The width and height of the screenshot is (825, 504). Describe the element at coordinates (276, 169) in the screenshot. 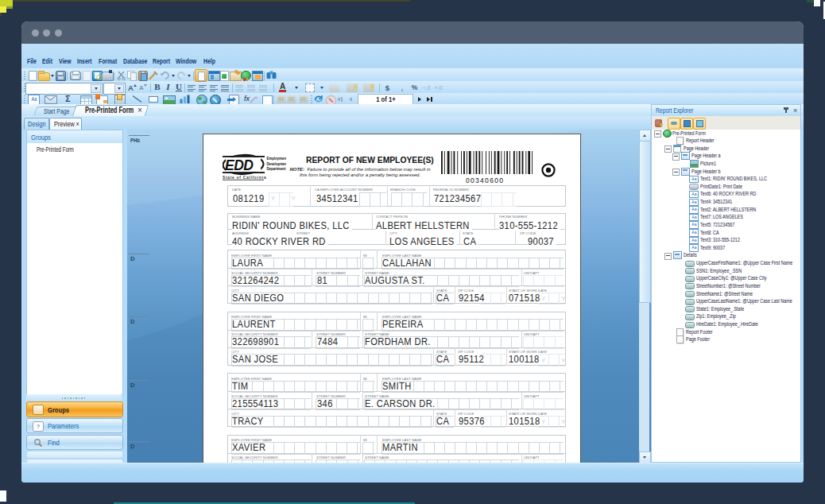

I see `svg-text: Department` at that location.